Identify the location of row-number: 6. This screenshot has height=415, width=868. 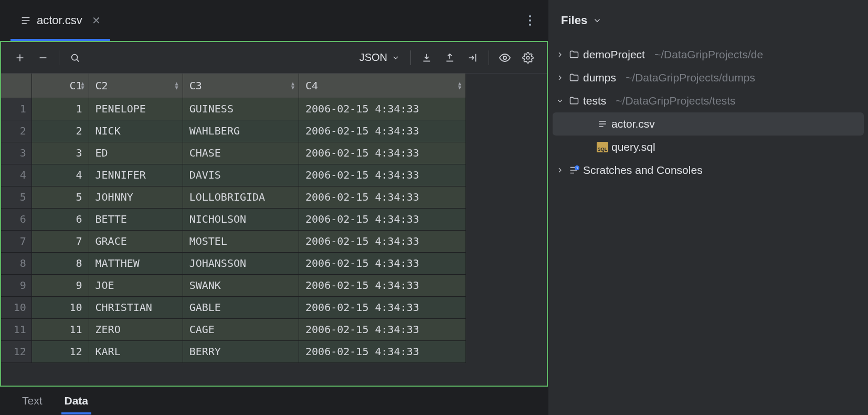
(16, 219).